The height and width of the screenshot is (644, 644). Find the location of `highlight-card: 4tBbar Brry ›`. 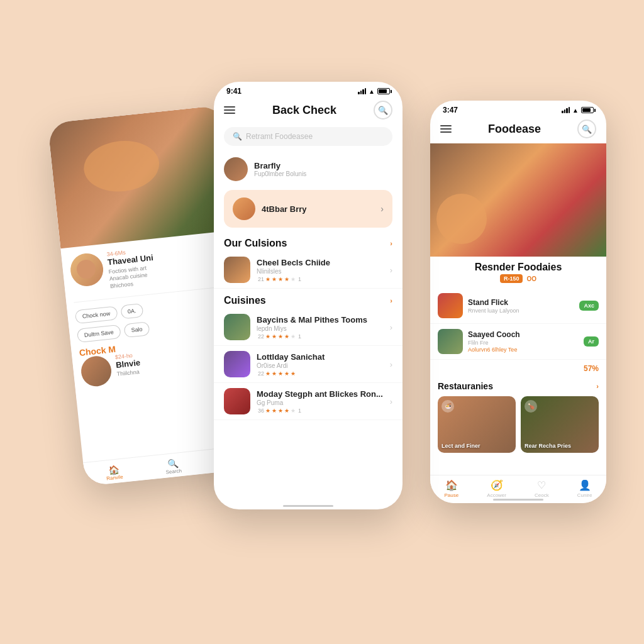

highlight-card: 4tBbar Brry › is located at coordinates (308, 209).